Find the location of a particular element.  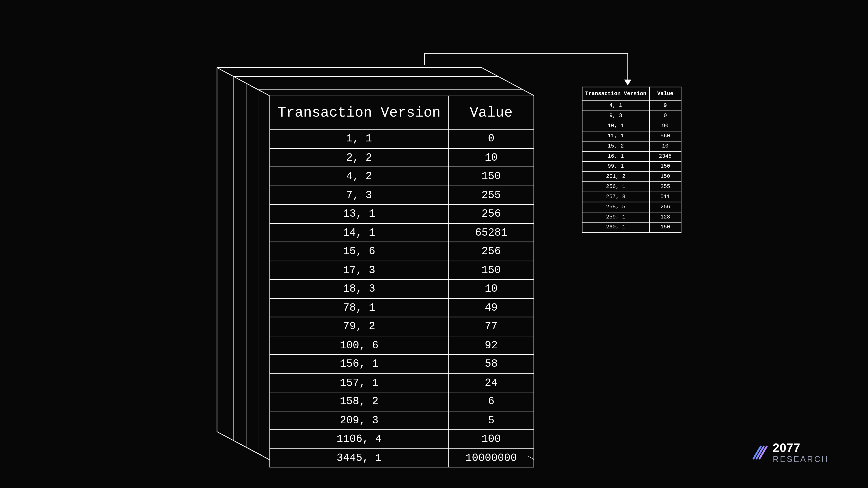

cell-value: 0 is located at coordinates (491, 139).